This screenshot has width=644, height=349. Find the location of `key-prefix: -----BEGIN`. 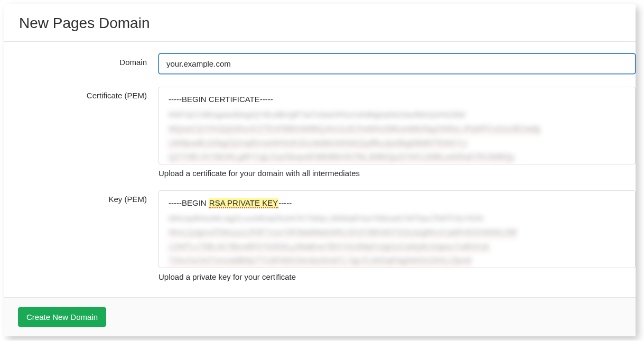

key-prefix: -----BEGIN is located at coordinates (189, 203).